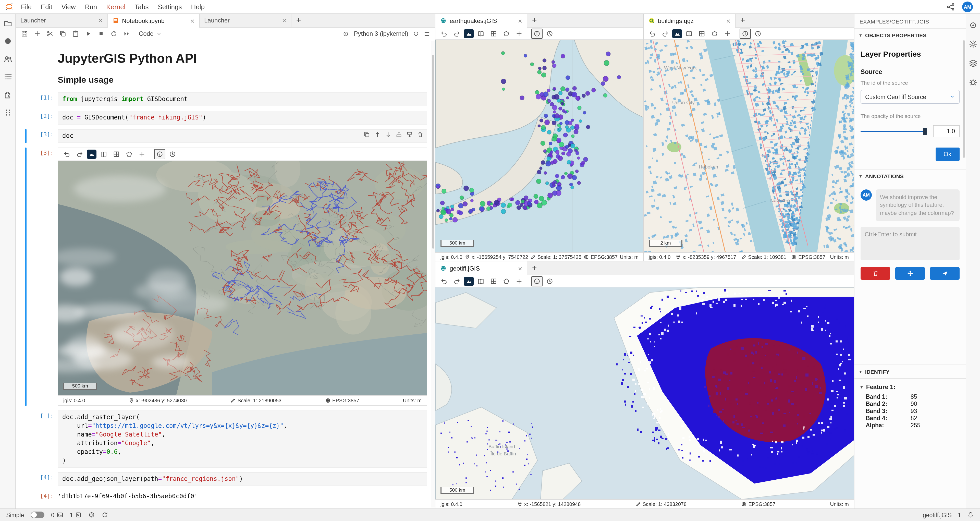 This screenshot has width=980, height=521. What do you see at coordinates (37, 515) in the screenshot?
I see `simple-mode-toggle` at bounding box center [37, 515].